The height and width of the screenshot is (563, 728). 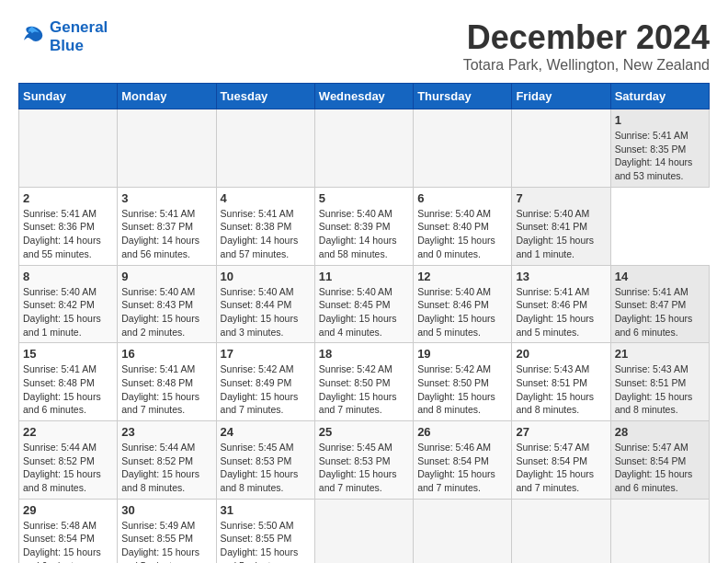 I want to click on day-detail: Sunrise: 5:40 AMSunset: 8:46 PMDaylight:…, so click(x=462, y=313).